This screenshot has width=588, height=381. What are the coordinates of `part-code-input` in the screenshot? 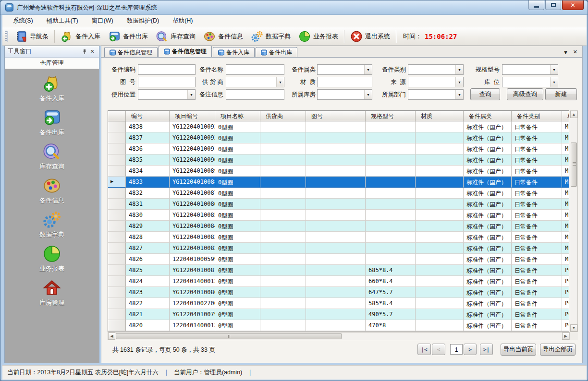 It's located at (167, 70).